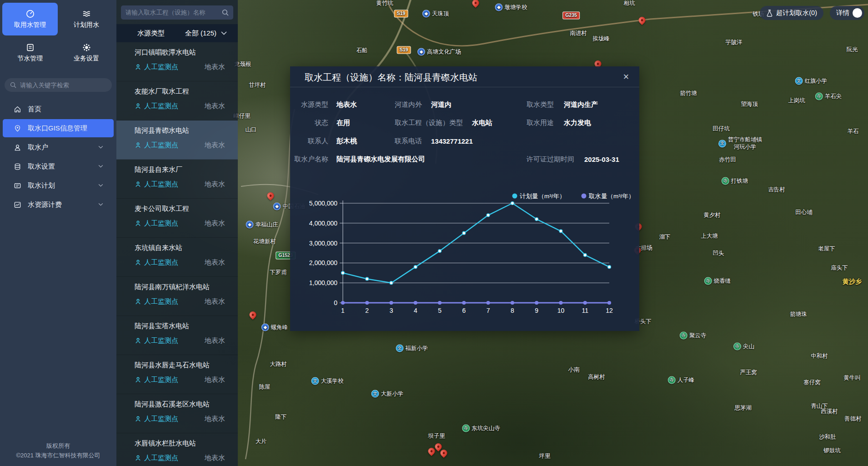  Describe the element at coordinates (309, 141) in the screenshot. I see `field-label: 联系人` at that location.